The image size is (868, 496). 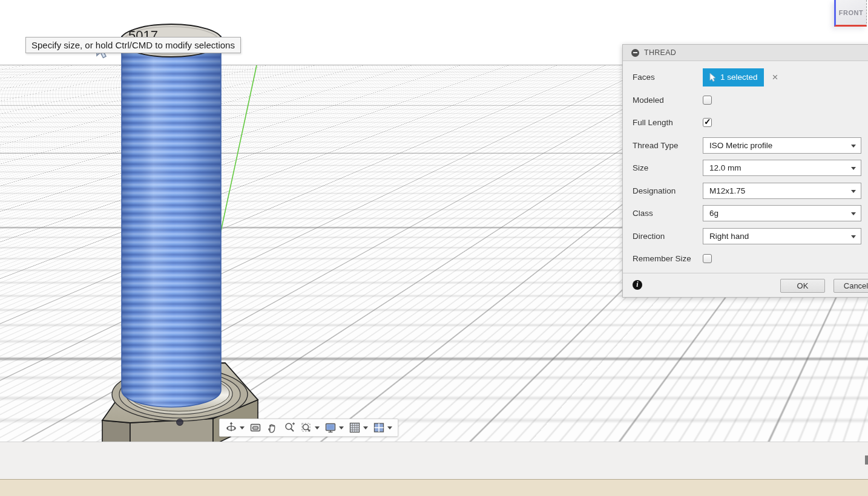 What do you see at coordinates (668, 168) in the screenshot?
I see `size-label: Size` at bounding box center [668, 168].